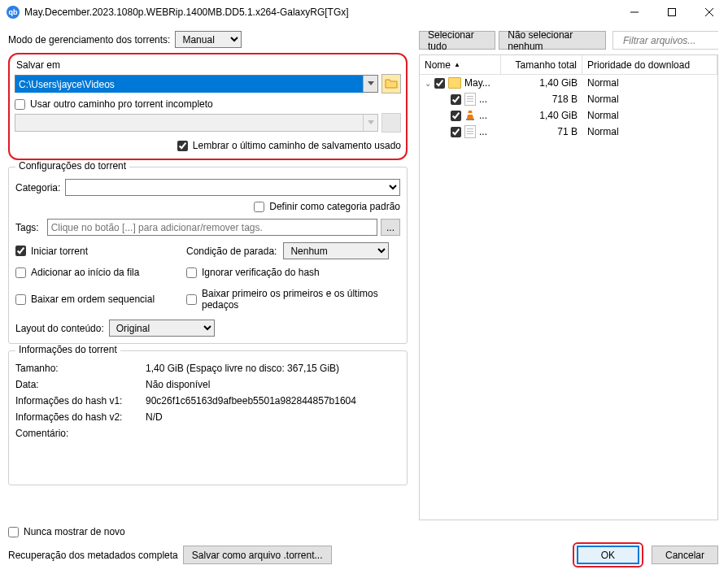  Describe the element at coordinates (364, 12) in the screenshot. I see `titlebar: qb May.December.2023.1080p.WEBRip.1400MB…` at that location.